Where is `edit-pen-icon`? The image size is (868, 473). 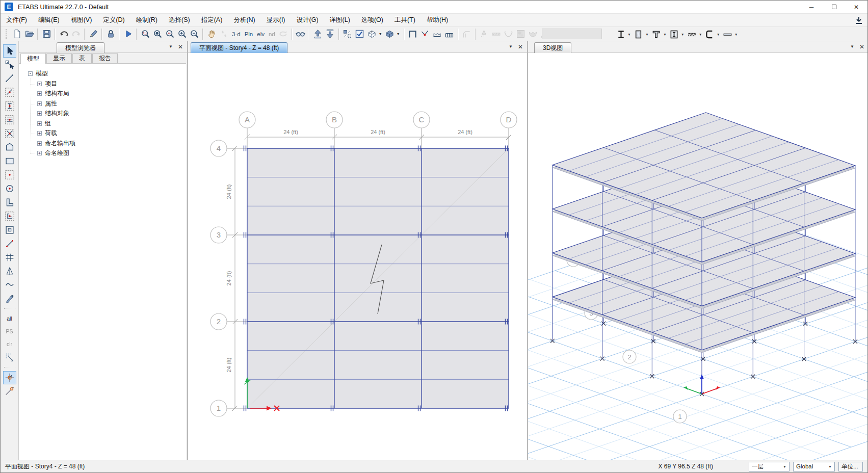 edit-pen-icon is located at coordinates (93, 34).